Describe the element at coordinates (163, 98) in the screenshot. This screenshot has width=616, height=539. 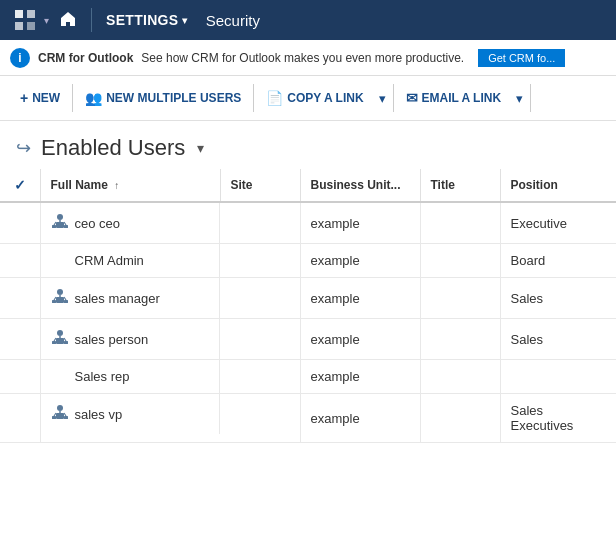
I see `new-multiple-button: 👥 NEW MULTIPLE USERS` at that location.